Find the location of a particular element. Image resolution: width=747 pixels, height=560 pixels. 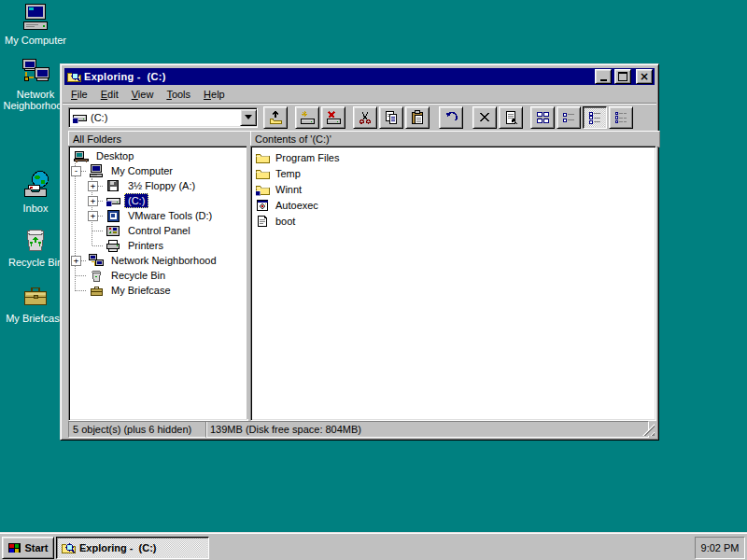

maximize-icon is located at coordinates (623, 77).